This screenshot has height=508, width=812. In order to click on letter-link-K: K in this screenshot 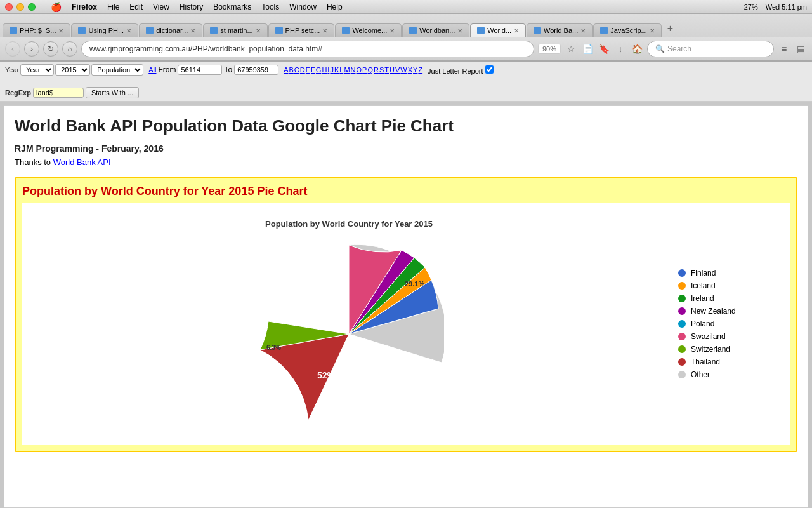, I will do `click(336, 70)`.